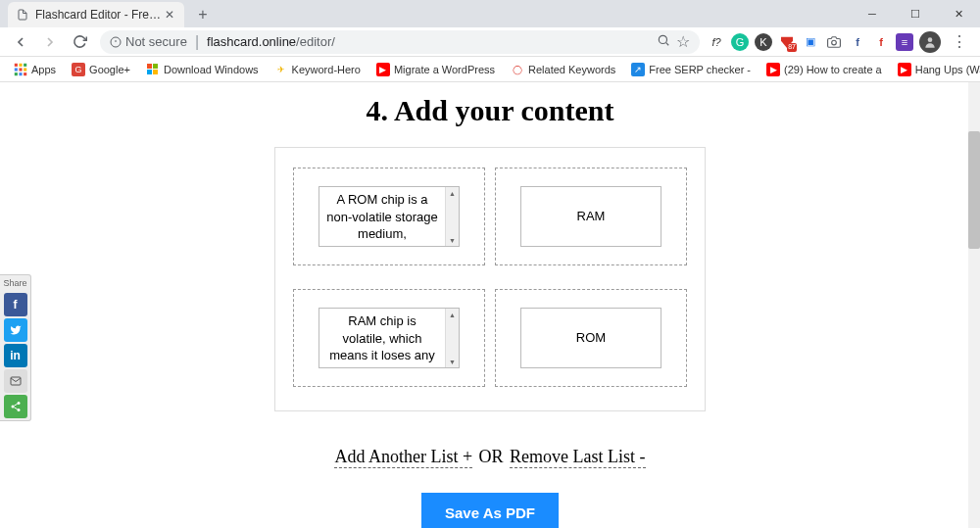  Describe the element at coordinates (810, 42) in the screenshot. I see `ext-icon-capture: ▣` at that location.